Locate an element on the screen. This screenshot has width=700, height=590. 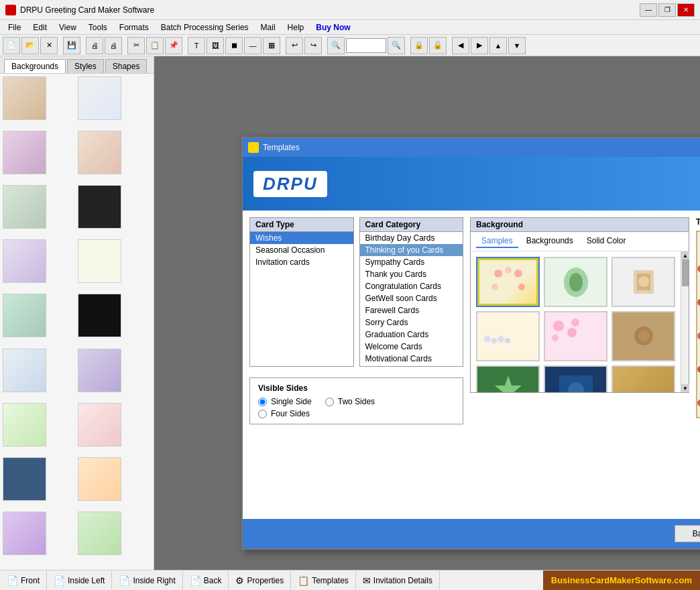
scroll-up-button: ▲ is located at coordinates (685, 255).